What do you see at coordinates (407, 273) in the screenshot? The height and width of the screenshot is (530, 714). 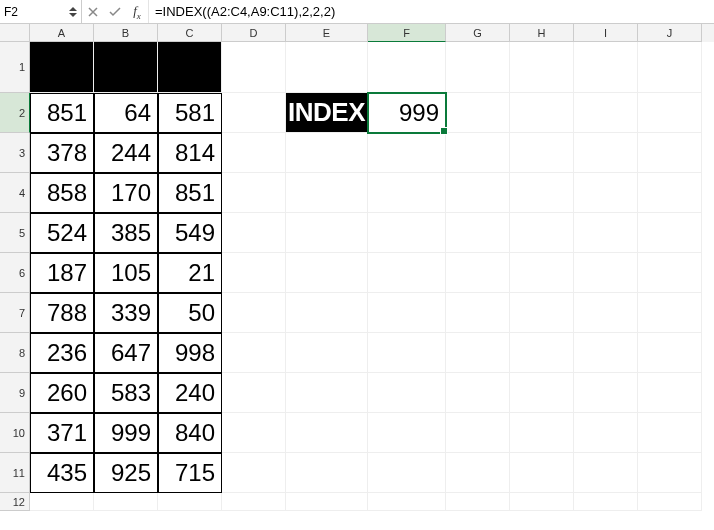 I see `cell-F6` at bounding box center [407, 273].